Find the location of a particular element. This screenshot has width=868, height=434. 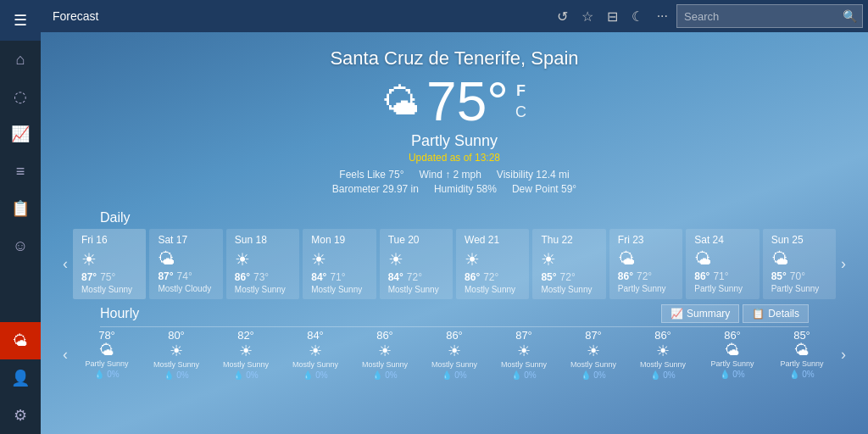

sidebar-hamburger: ☰ is located at coordinates (20, 20).